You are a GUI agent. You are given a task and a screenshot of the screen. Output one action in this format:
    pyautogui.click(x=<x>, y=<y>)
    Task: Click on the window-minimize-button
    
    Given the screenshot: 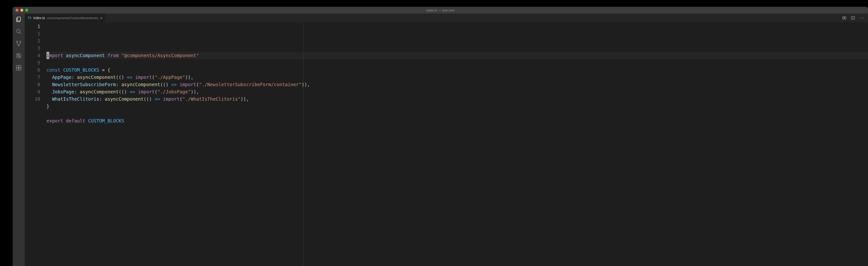 What is the action you would take?
    pyautogui.click(x=22, y=10)
    